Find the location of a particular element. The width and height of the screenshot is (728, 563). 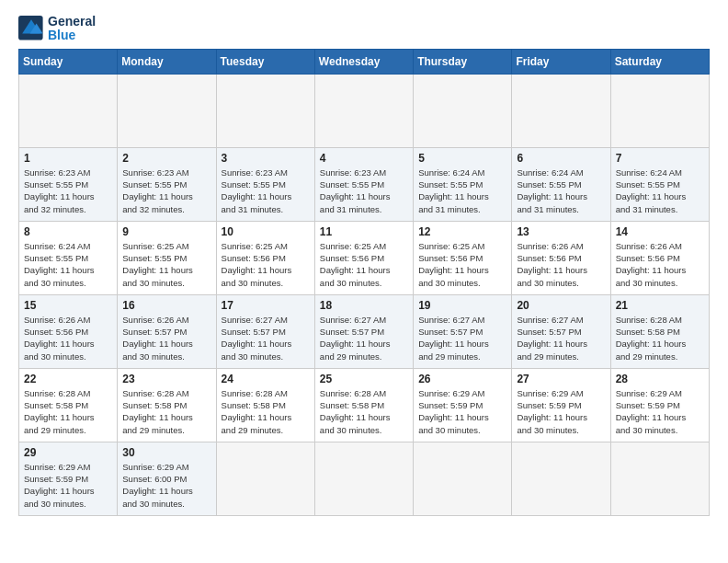

header: General Blue is located at coordinates (364, 29).